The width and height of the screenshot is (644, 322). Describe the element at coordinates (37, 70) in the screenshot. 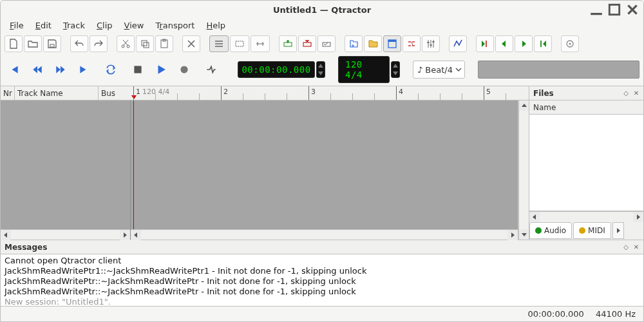

I see `rewind-button` at that location.